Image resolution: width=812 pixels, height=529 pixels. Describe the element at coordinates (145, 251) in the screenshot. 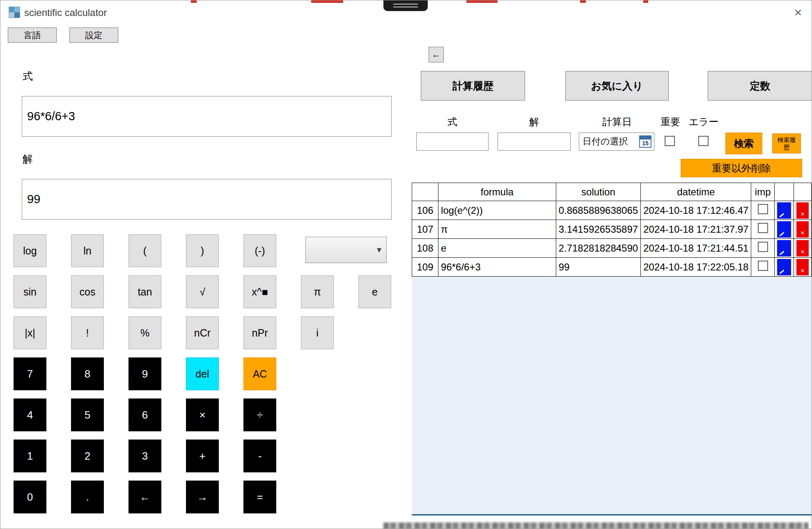

I see `key-open-paren: (` at that location.